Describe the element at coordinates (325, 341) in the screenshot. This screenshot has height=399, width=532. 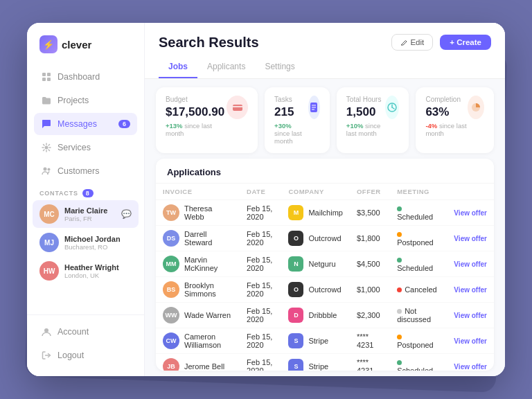
I see `table-row: CW Cameron Williamson Feb 15, 2020 S Str…` at that location.